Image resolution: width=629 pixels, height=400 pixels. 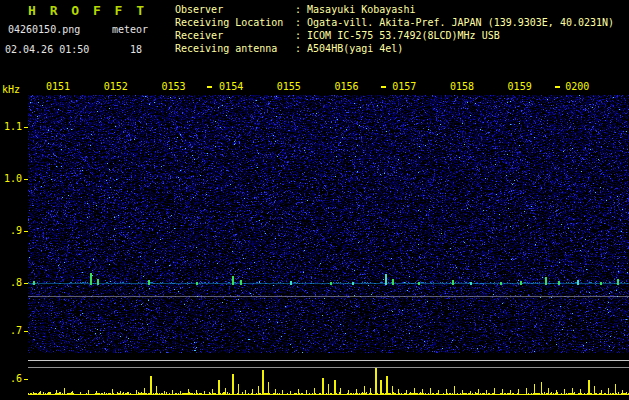 What do you see at coordinates (361, 10) in the screenshot?
I see `station-value: Masayuki Kobayashi` at bounding box center [361, 10].